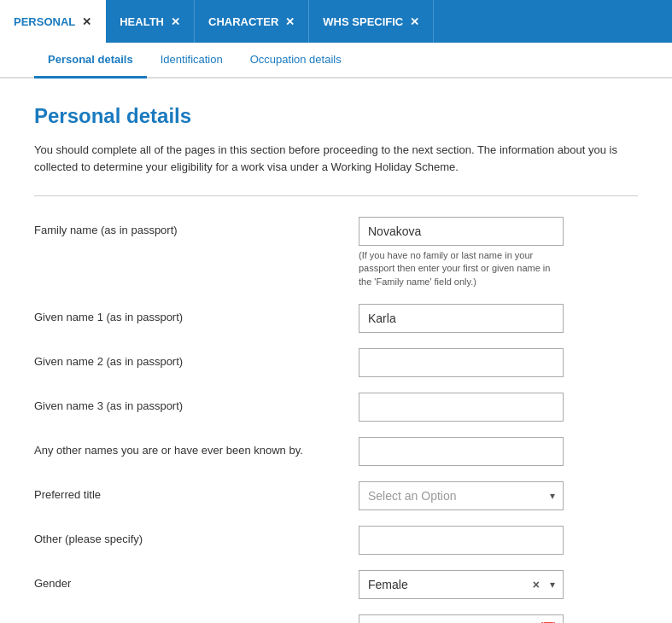 This screenshot has height=623, width=672. I want to click on tab-character-label: CHARACTER, so click(243, 22).